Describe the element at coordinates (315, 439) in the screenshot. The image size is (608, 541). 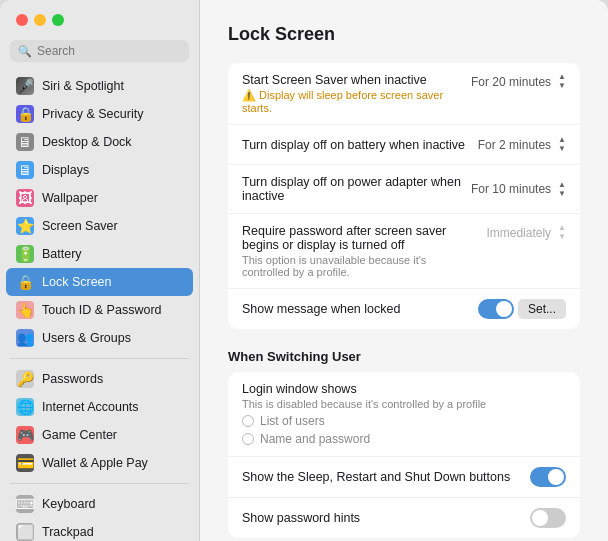
I see `radio-label-name-password: Name and password` at that location.